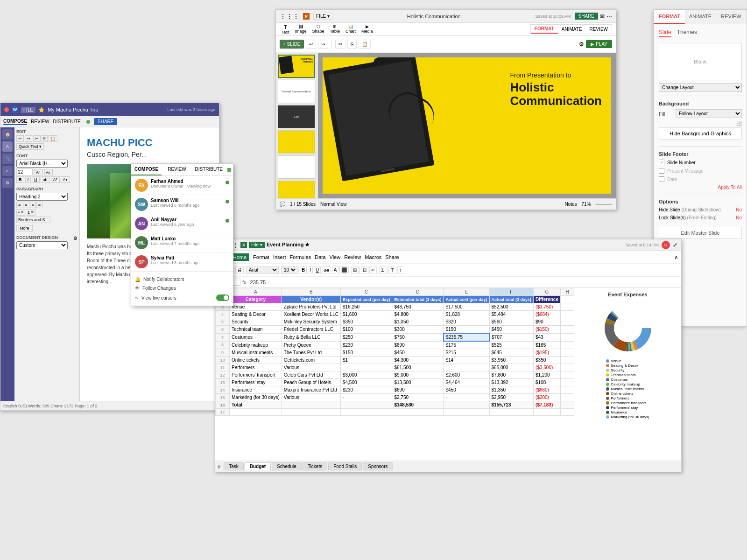 The width and height of the screenshot is (747, 560). Describe the element at coordinates (311, 398) in the screenshot. I see `cell-marketing-vendor: Various` at that location.